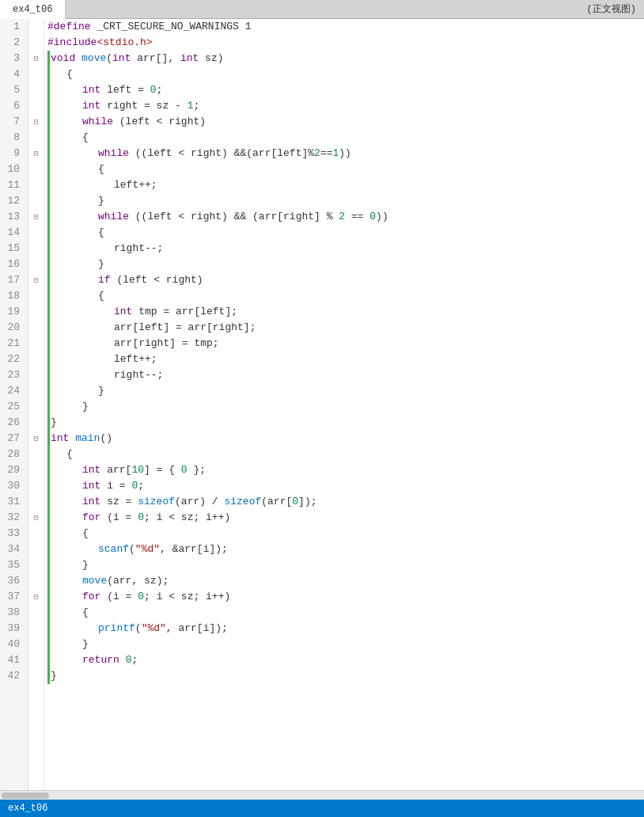 Image resolution: width=644 pixels, height=817 pixels. I want to click on table-row: int sz = sizeof(arr) / sizeof(arr[0]);, so click(346, 502).